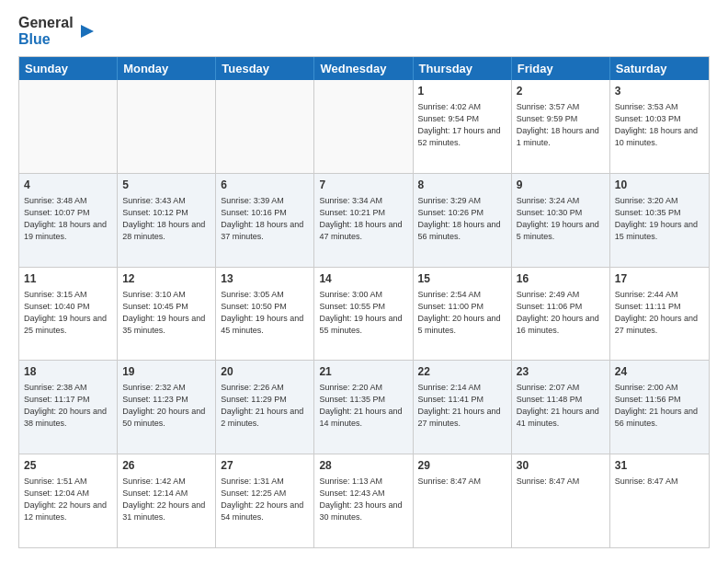 The width and height of the screenshot is (728, 563). Describe the element at coordinates (265, 465) in the screenshot. I see `day-number: 27` at that location.